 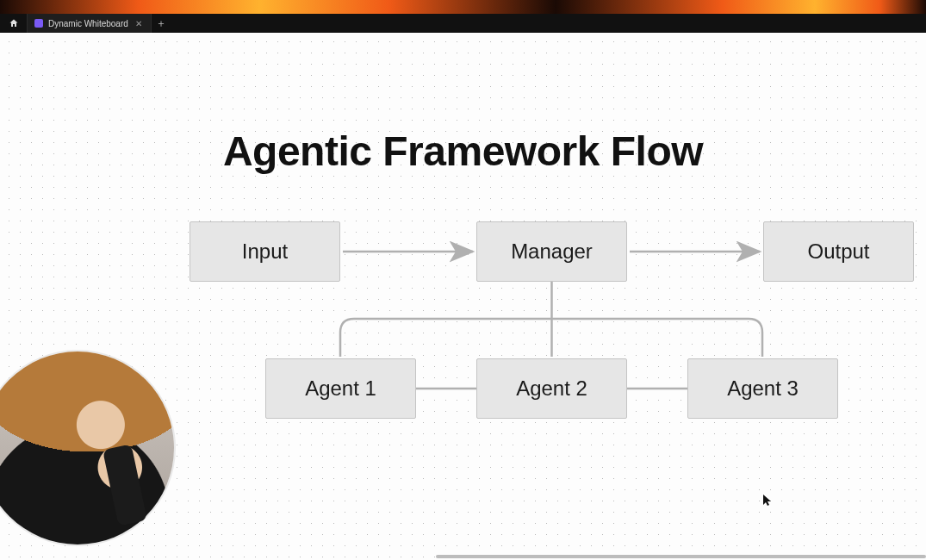 I want to click on diagram-title: Agentic Framework Flow, so click(x=463, y=152).